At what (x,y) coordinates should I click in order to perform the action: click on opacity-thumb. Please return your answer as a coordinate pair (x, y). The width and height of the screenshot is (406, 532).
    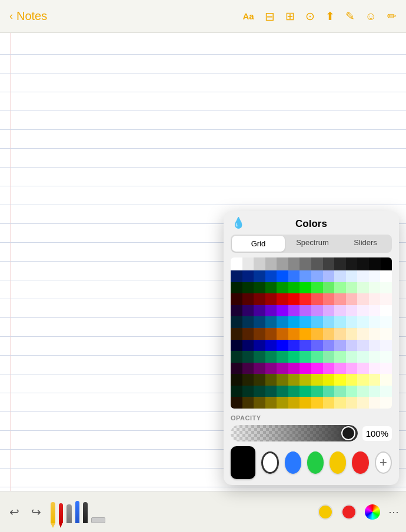
    Looking at the image, I should click on (348, 433).